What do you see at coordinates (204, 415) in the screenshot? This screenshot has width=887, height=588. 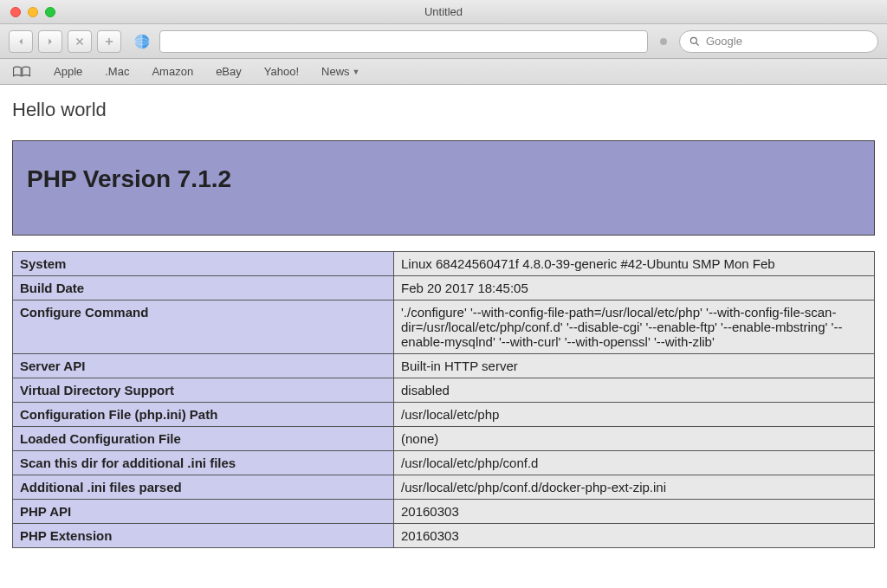 I see `table-key: Configuration File (php.ini) Path` at bounding box center [204, 415].